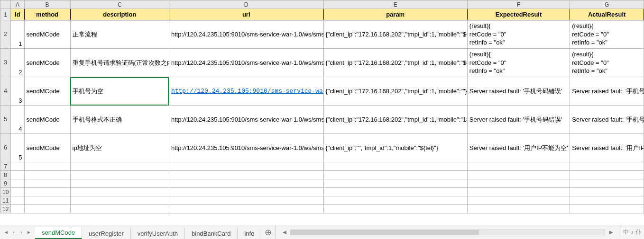 The image size is (644, 239). What do you see at coordinates (246, 91) in the screenshot?
I see `cell-D4: http://120.24.235.105:9010/sms-service-w…` at bounding box center [246, 91].